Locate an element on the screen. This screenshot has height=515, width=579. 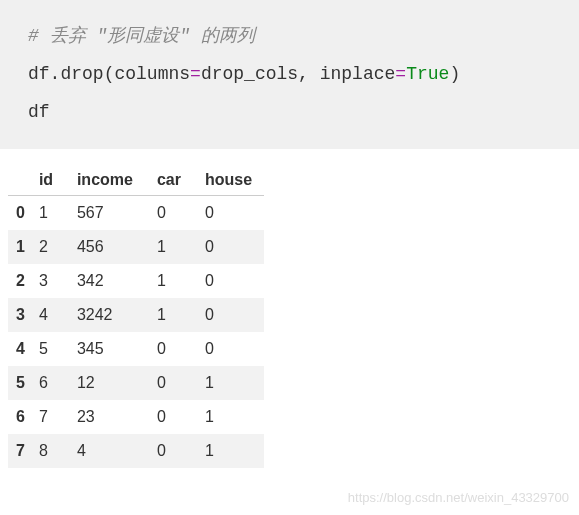
column-header: id is located at coordinates (54, 180).